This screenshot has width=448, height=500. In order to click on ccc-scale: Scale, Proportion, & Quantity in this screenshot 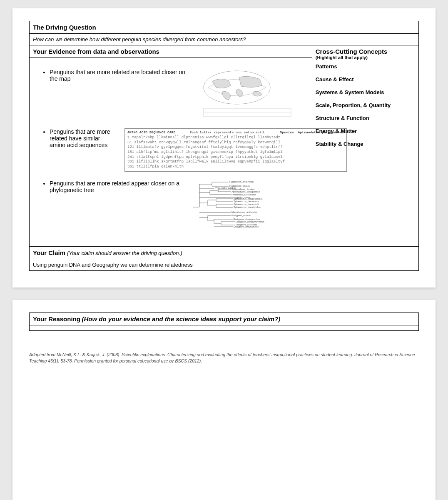, I will do `click(366, 105)`.